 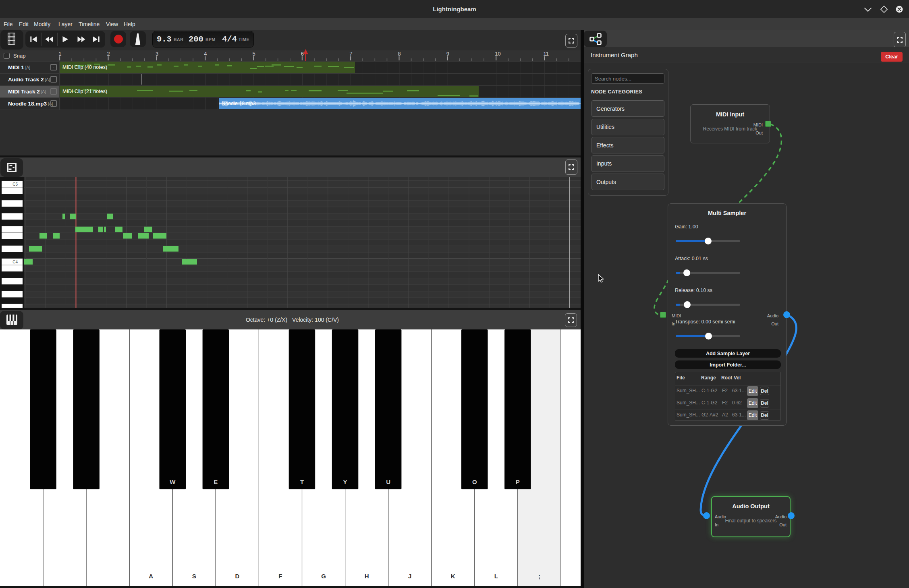 I want to click on svg-text: 9, so click(x=448, y=54).